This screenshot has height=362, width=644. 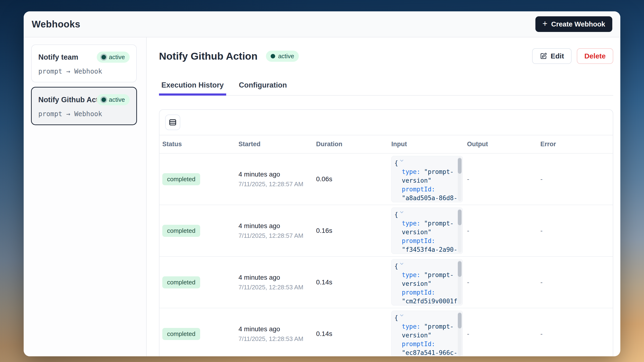 I want to click on plus-icon: +, so click(x=545, y=24).